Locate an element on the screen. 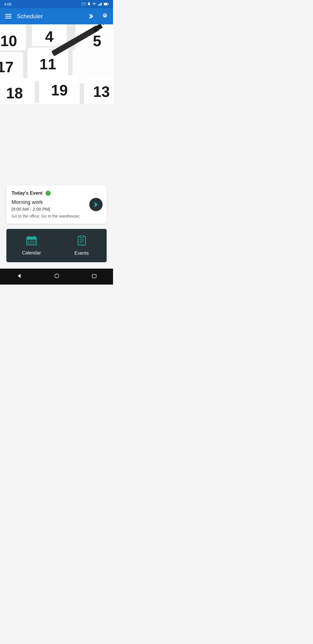 Image resolution: width=313 pixels, height=644 pixels. svg-text: 19 is located at coordinates (59, 90).